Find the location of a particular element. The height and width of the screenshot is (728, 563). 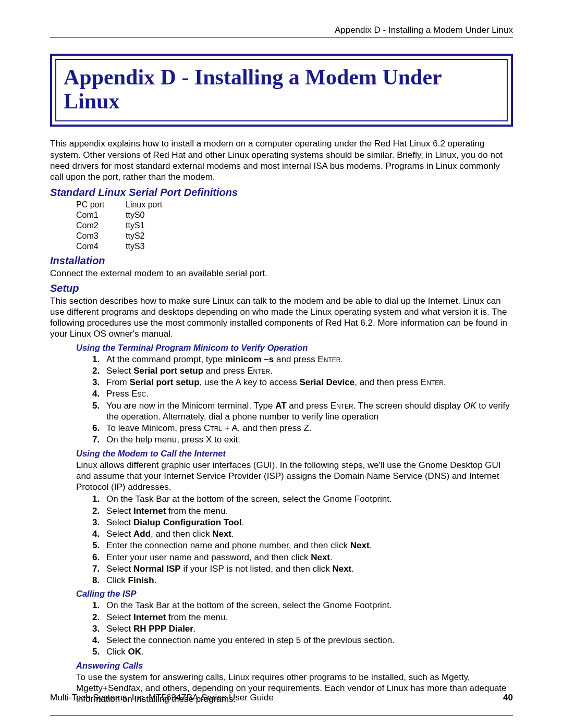

cell: Com3 is located at coordinates (101, 236).